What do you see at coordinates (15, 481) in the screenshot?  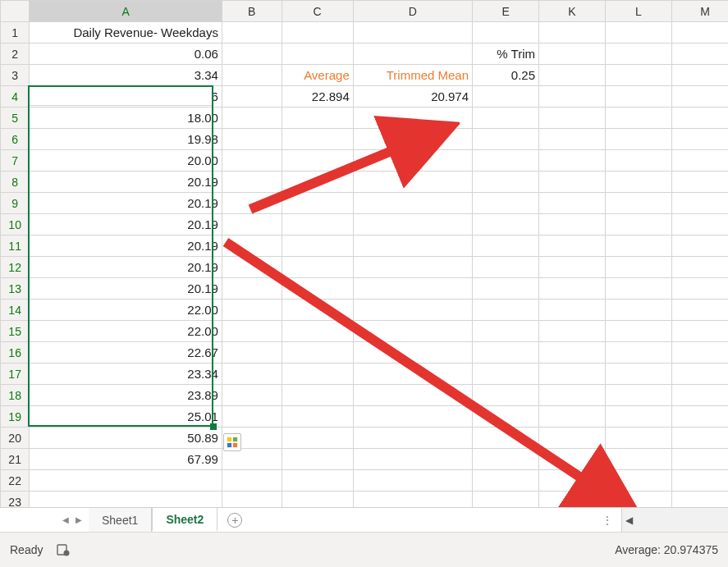 I see `row-header: 22` at bounding box center [15, 481].